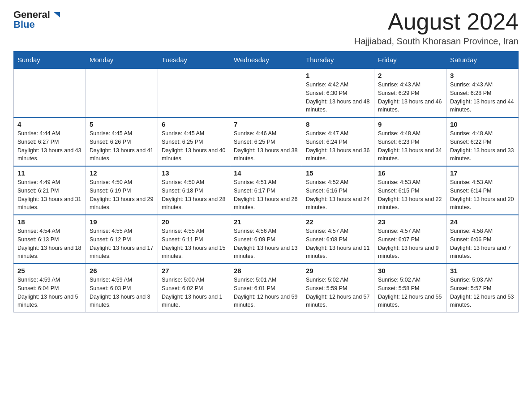  I want to click on day-number: 11, so click(50, 173).